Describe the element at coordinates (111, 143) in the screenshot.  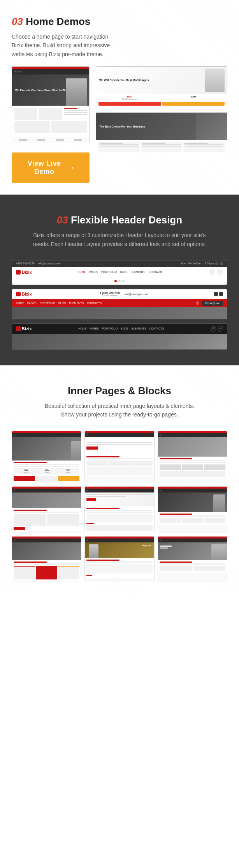
I see `demo3-card1-line-dark` at that location.